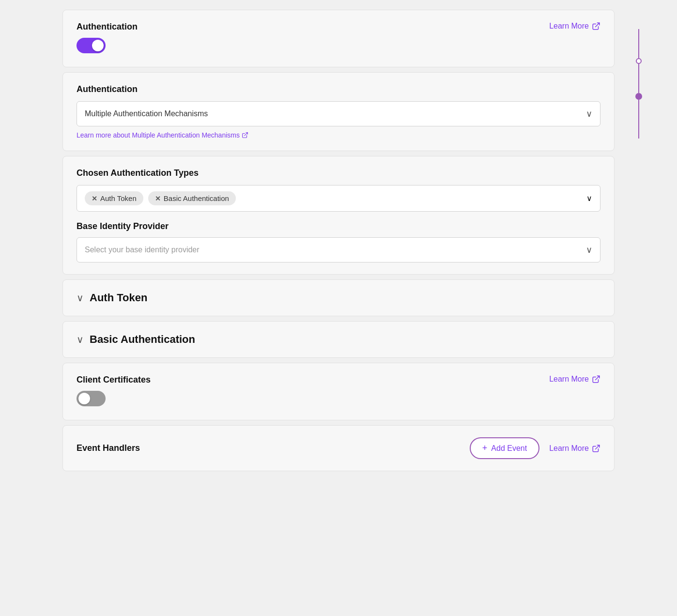 This screenshot has width=677, height=616. What do you see at coordinates (535, 448) in the screenshot?
I see `event-handlers-right: + Add Event Learn More` at bounding box center [535, 448].